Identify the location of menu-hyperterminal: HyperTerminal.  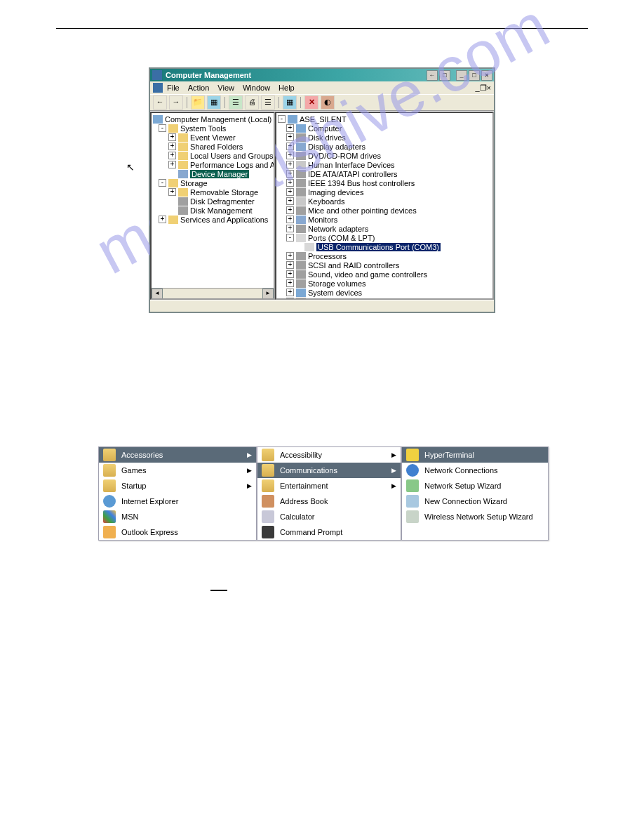
(475, 455).